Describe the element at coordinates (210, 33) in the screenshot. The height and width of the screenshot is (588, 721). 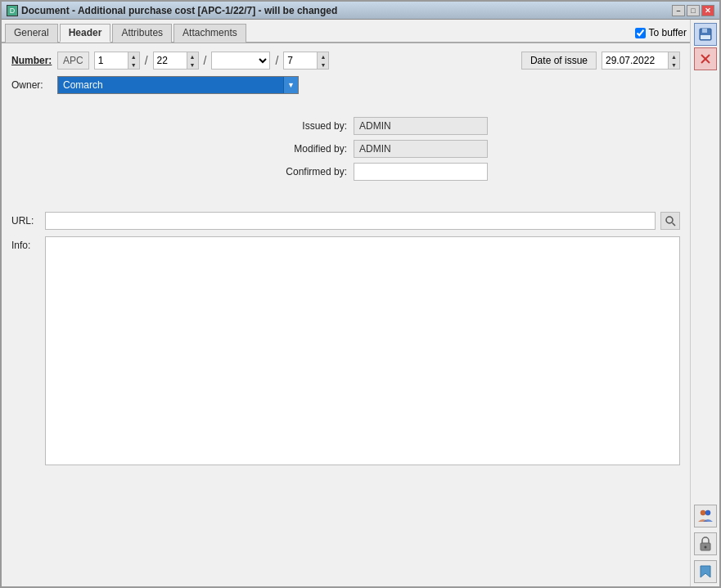
I see `tab-attachments: Attachments` at that location.